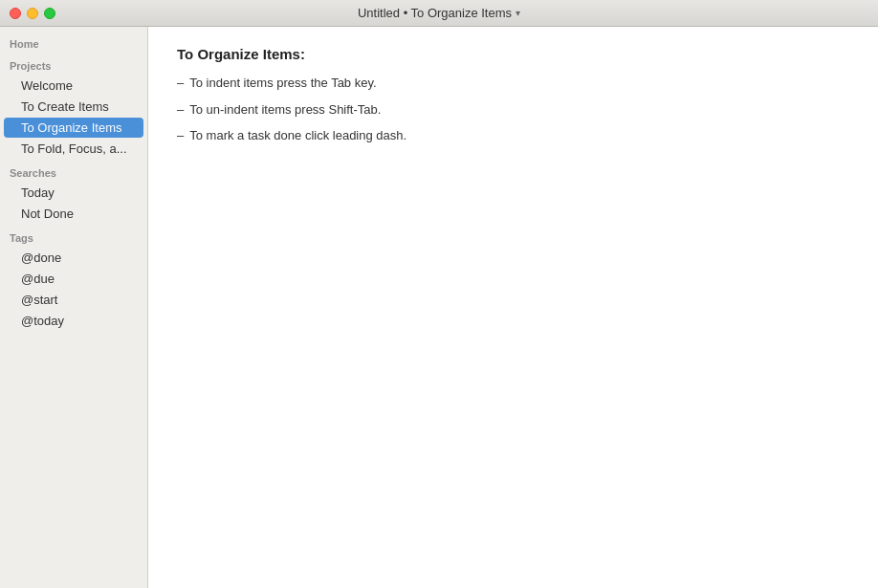 This screenshot has height=588, width=878. Describe the element at coordinates (74, 321) in the screenshot. I see `sidebar-item-tag-today: @today` at that location.